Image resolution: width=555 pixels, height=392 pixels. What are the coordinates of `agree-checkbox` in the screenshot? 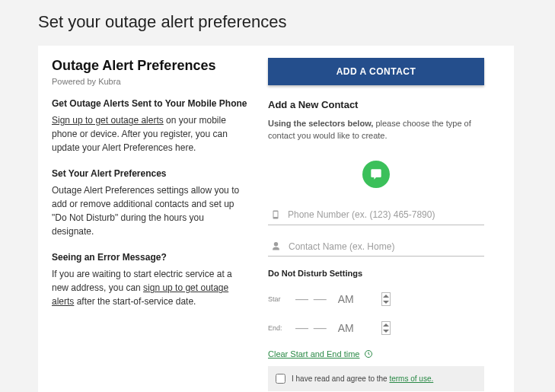 It's located at (280, 379).